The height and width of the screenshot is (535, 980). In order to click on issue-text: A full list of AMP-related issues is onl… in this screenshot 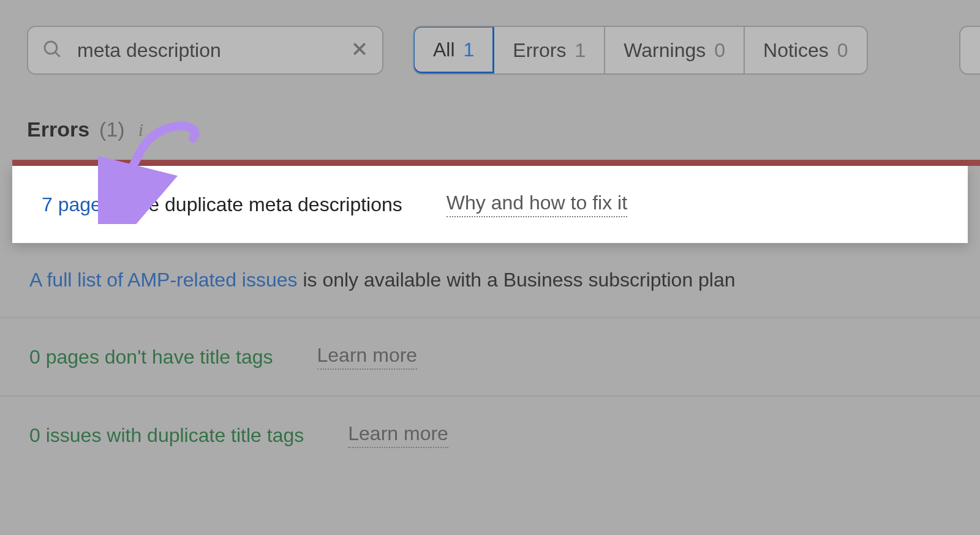, I will do `click(382, 280)`.